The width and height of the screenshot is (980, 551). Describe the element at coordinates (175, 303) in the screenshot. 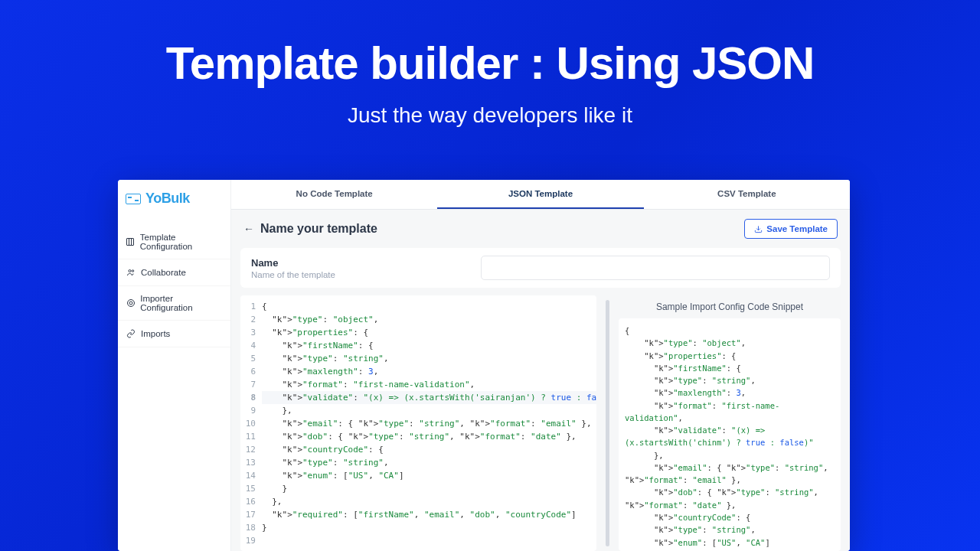

I see `sidebar-item-importer-configuration: Importer Configuration` at that location.